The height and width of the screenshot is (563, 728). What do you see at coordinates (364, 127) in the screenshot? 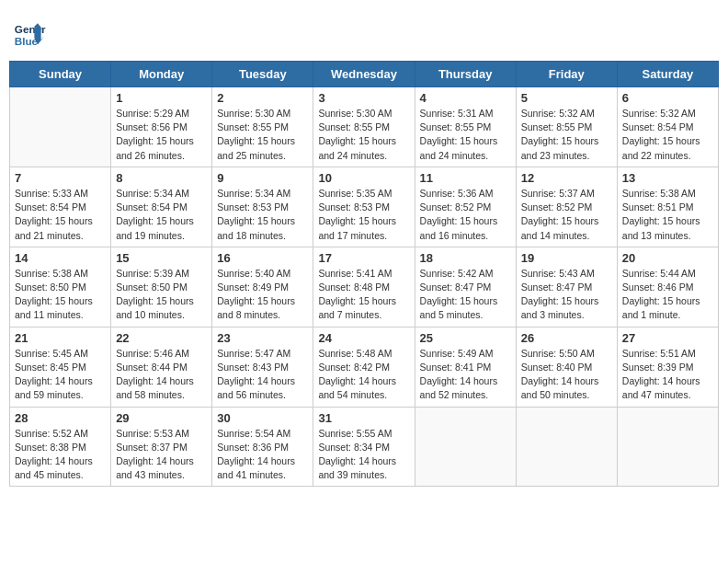
I see `calendar-cell: 3Sunrise: 5:30 AM Sunset: 8:55 PM Daylig…` at bounding box center [364, 127].